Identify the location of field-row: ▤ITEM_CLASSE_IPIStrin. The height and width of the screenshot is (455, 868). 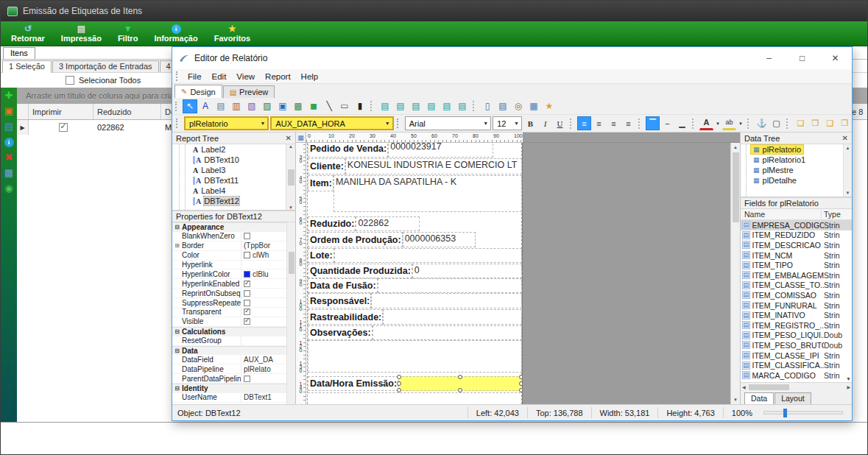
(797, 356).